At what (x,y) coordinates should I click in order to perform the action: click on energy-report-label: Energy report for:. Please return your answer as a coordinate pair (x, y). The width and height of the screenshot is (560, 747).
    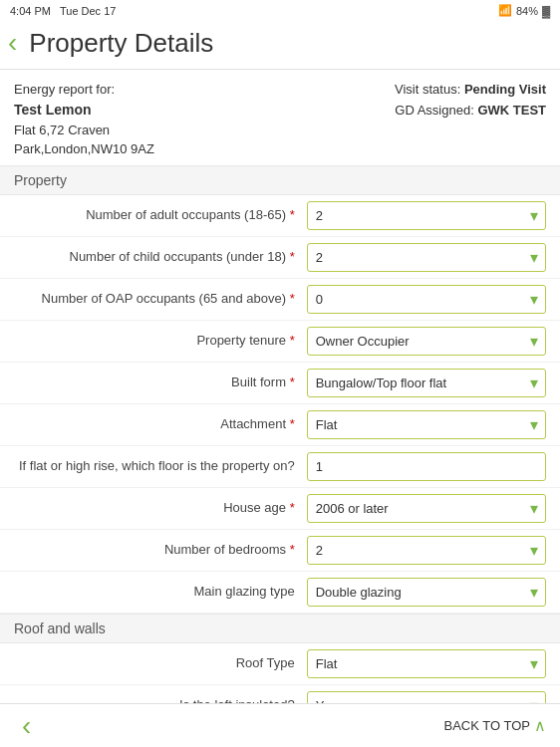
    Looking at the image, I should click on (84, 90).